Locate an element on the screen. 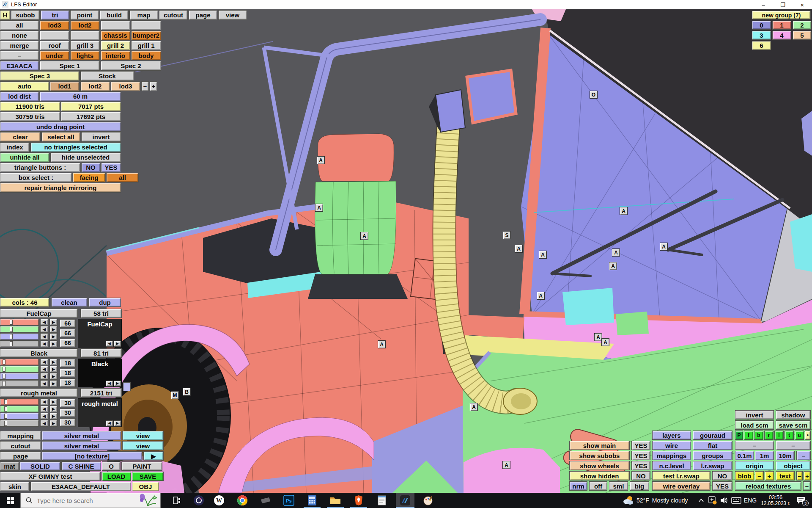 The height and width of the screenshot is (508, 812). lod3-select-button: lod3 is located at coordinates (126, 86).